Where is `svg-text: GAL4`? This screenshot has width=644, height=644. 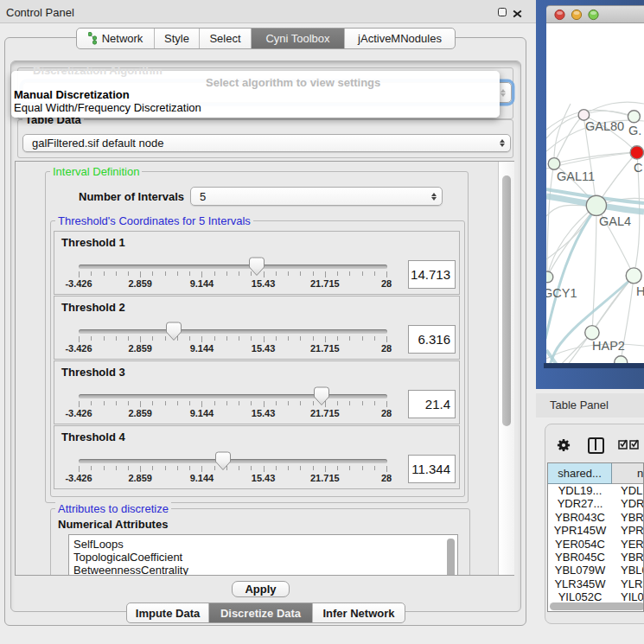
svg-text: GAL4 is located at coordinates (615, 221).